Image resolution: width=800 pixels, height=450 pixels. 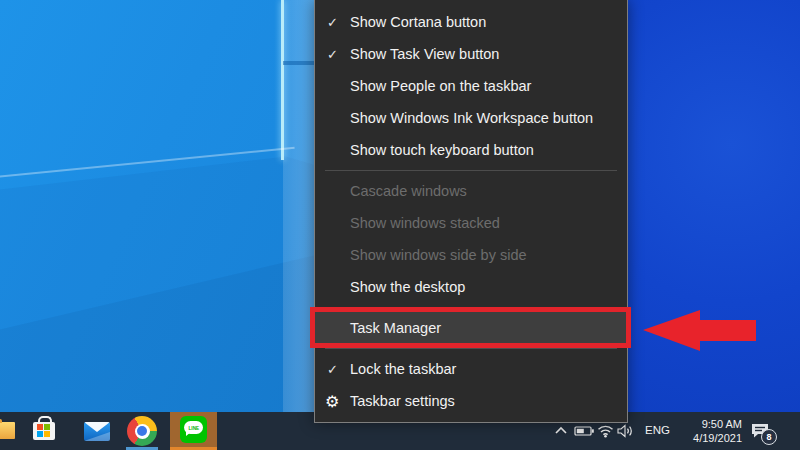 What do you see at coordinates (402, 401) in the screenshot?
I see `menu-item-label: Taskbar settings` at bounding box center [402, 401].